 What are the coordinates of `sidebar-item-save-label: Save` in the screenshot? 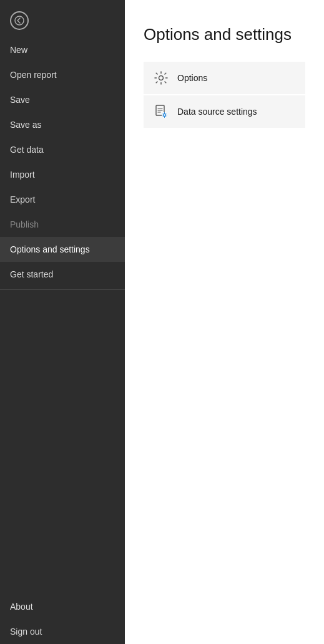 It's located at (20, 100).